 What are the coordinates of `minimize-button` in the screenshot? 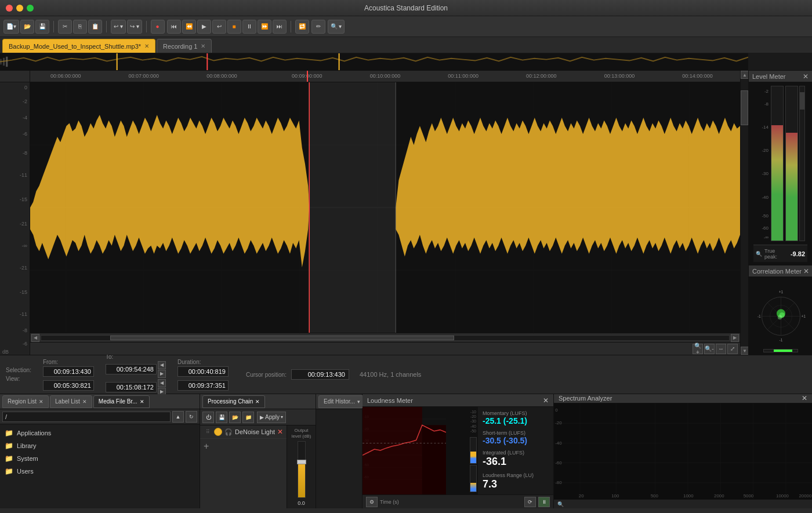 It's located at (20, 8).